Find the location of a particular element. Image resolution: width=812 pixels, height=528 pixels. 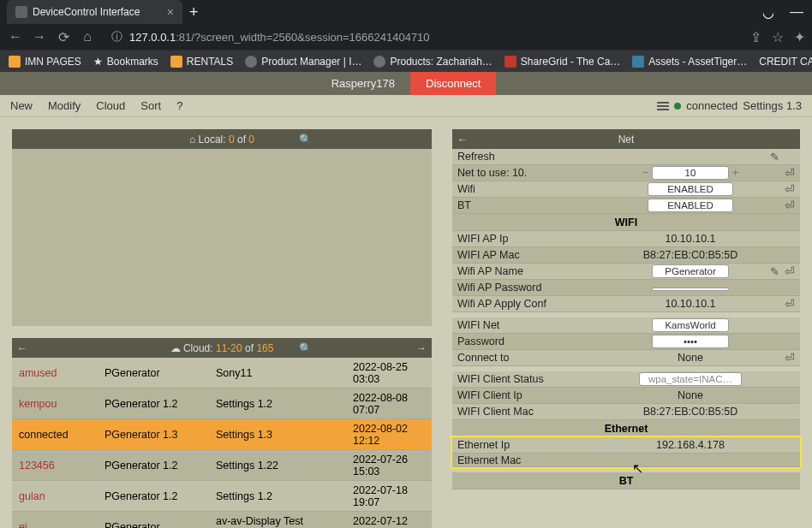

app-header: Rasperry178 Disconnect is located at coordinates (406, 84).